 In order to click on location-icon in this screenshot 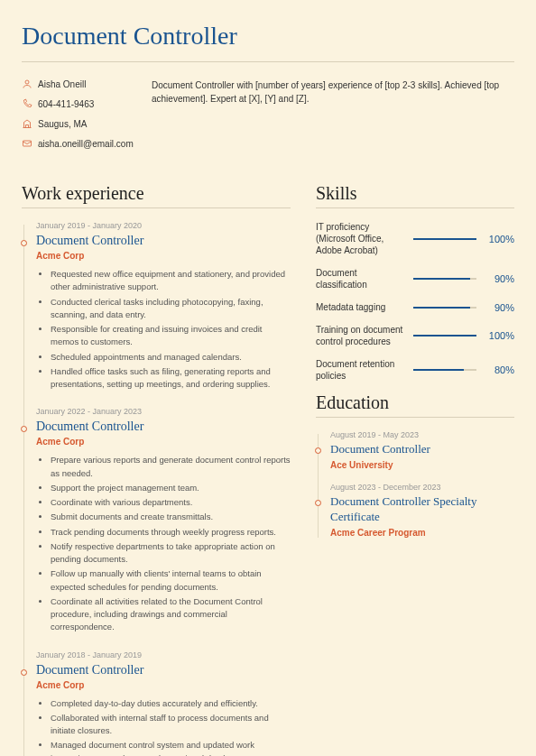, I will do `click(27, 124)`.